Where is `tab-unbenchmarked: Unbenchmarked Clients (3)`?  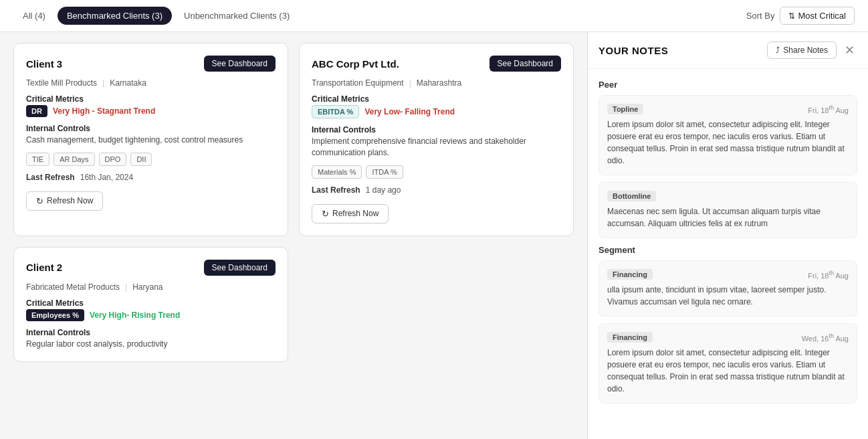 tab-unbenchmarked: Unbenchmarked Clients (3) is located at coordinates (237, 16).